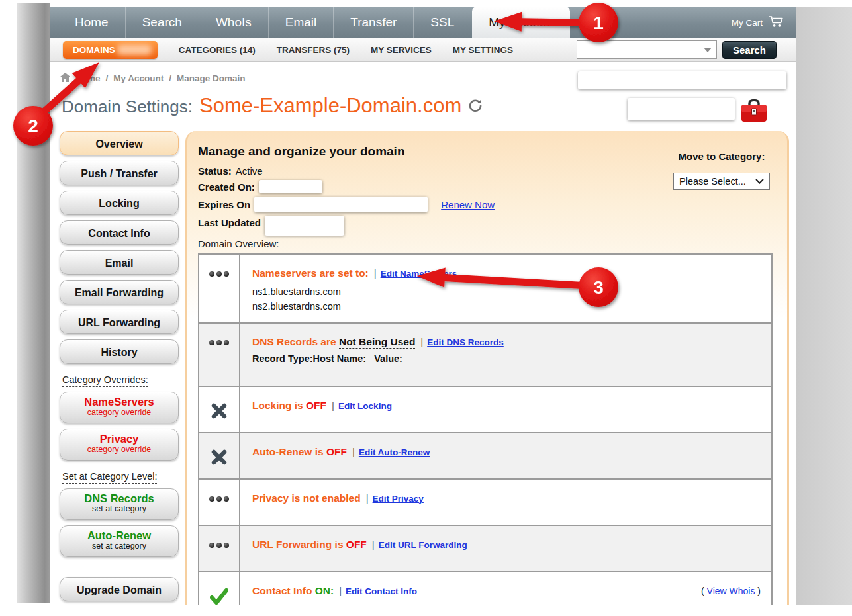 The height and width of the screenshot is (616, 852). What do you see at coordinates (119, 233) in the screenshot?
I see `sidebar-item-contact-info: Contact Info` at bounding box center [119, 233].